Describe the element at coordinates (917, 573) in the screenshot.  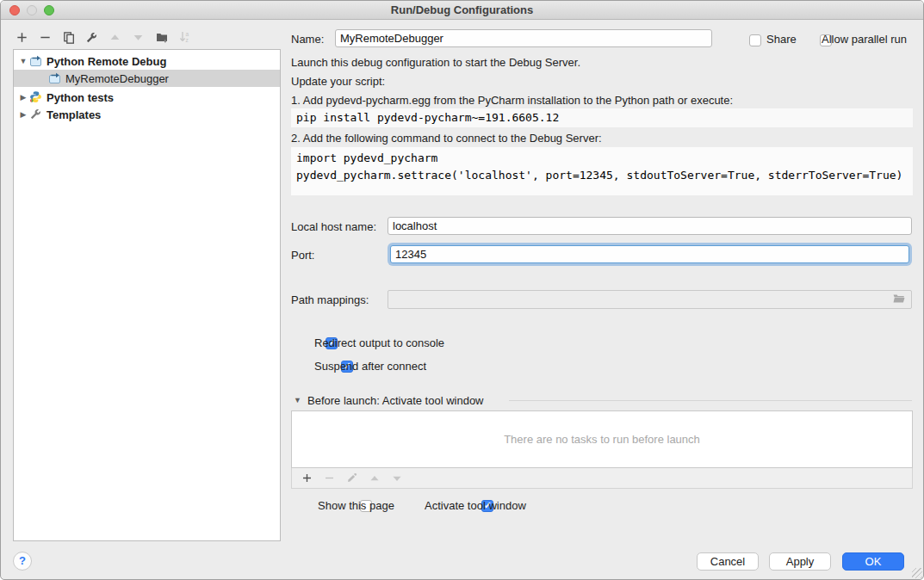
I see `resize-grip` at that location.